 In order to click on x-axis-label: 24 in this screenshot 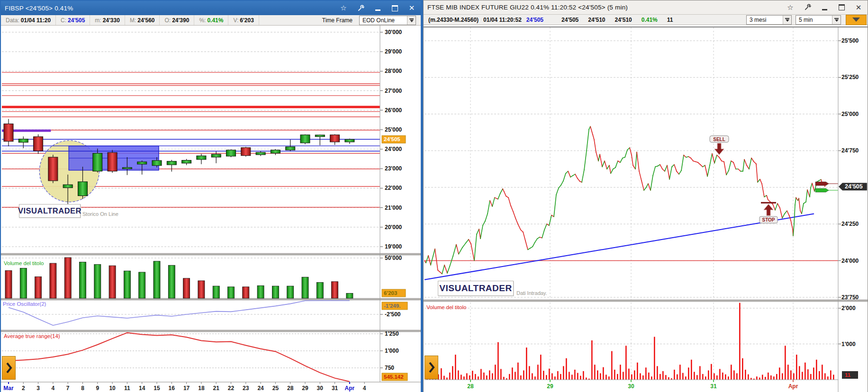, I will do `click(261, 388)`.